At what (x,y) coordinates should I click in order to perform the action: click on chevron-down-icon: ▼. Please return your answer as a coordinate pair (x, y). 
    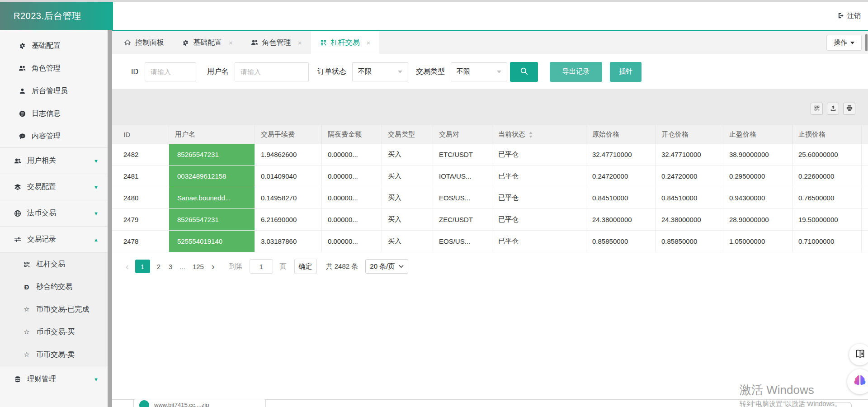
    Looking at the image, I should click on (96, 187).